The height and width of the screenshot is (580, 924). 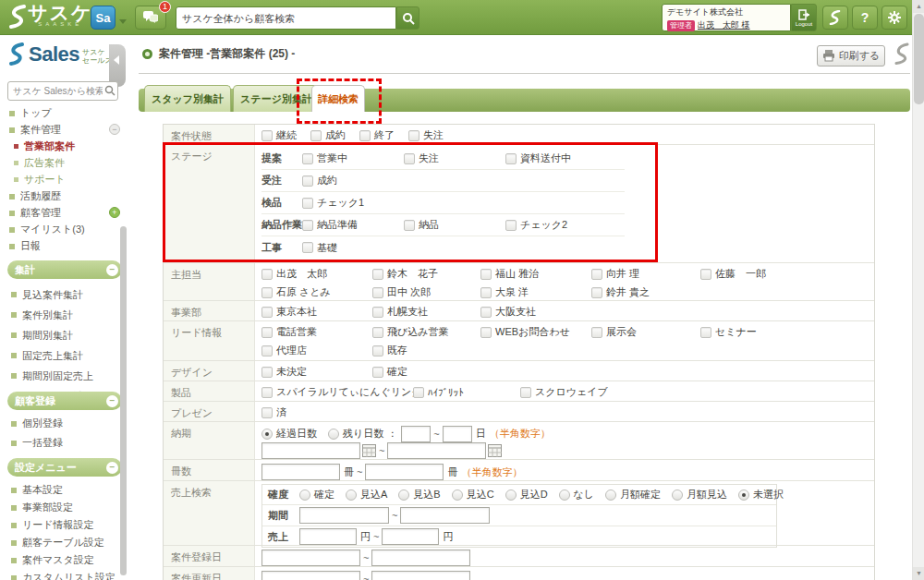 What do you see at coordinates (65, 246) in the screenshot?
I see `sidebar-item-daily-report: 日報` at bounding box center [65, 246].